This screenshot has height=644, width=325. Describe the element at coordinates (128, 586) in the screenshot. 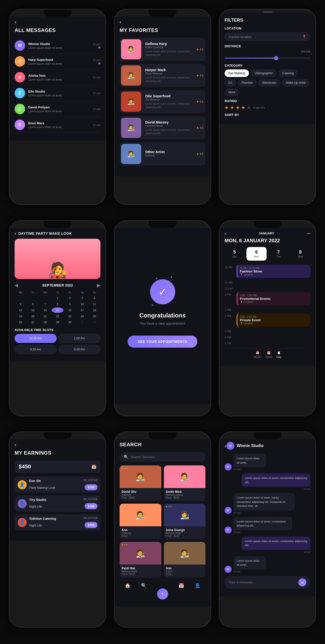

I see `home-nav: 🏠` at that location.